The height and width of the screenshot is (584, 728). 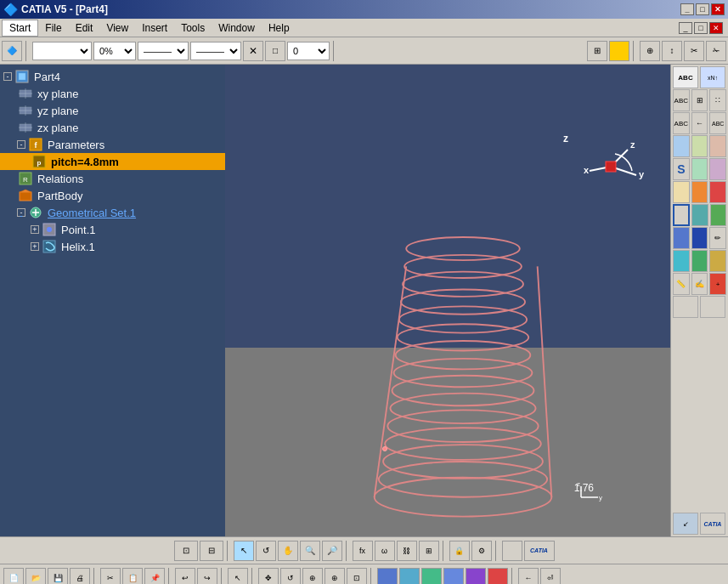 What do you see at coordinates (686, 28) in the screenshot?
I see `win-minimize-button: _` at bounding box center [686, 28].